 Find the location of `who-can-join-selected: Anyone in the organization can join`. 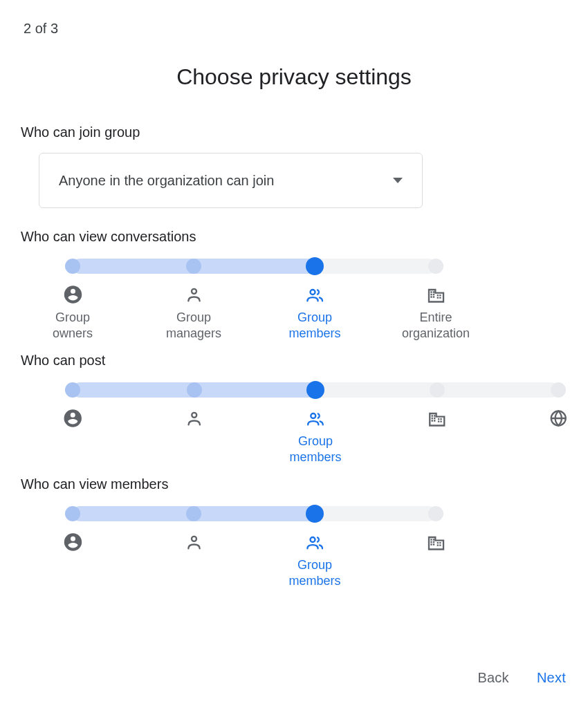

who-can-join-selected: Anyone in the organization can join is located at coordinates (166, 181).